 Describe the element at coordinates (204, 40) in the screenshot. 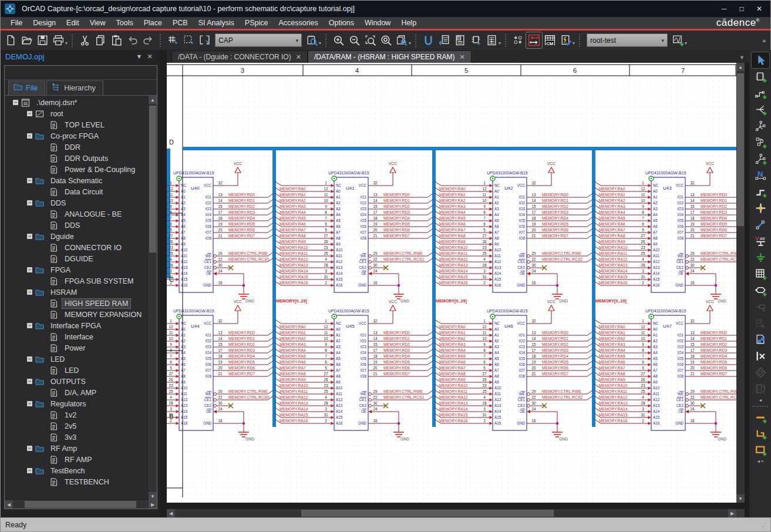

I see `fit-view-icon` at that location.